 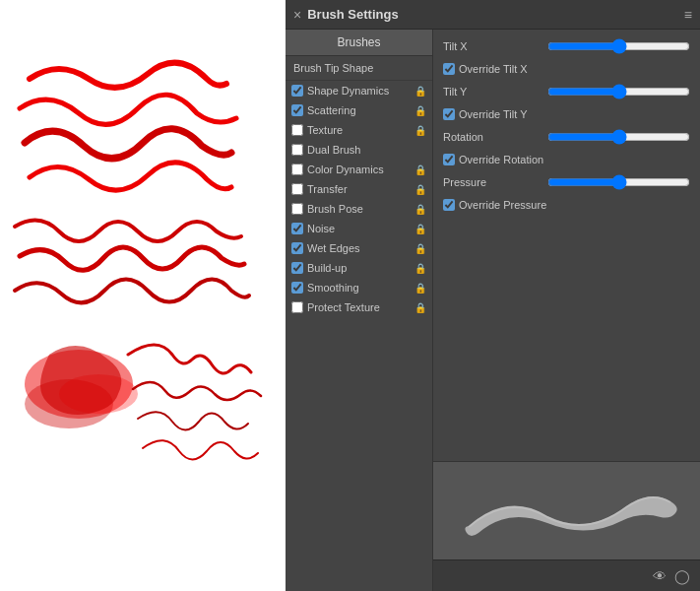 I want to click on rotation-row: Rotation, so click(x=567, y=137).